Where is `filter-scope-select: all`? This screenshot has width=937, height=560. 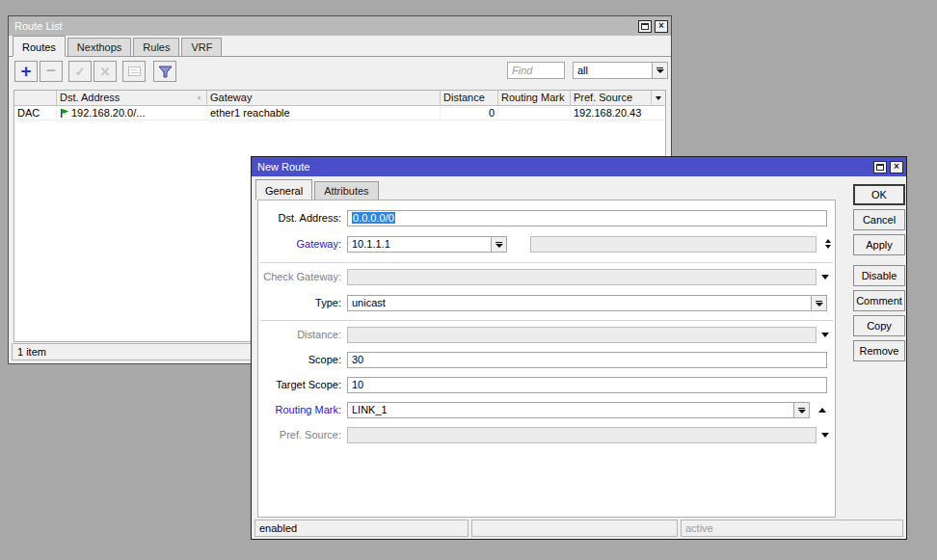
filter-scope-select: all is located at coordinates (621, 70).